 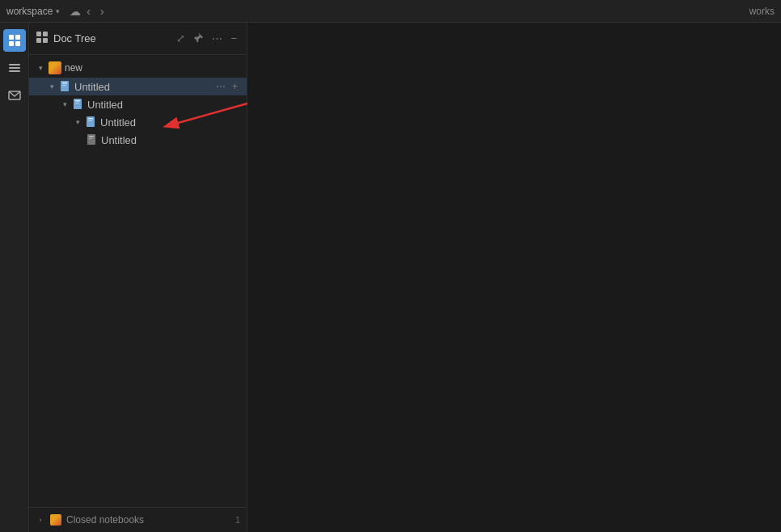 What do you see at coordinates (221, 87) in the screenshot?
I see `item-1-more-btn: ⋯` at bounding box center [221, 87].